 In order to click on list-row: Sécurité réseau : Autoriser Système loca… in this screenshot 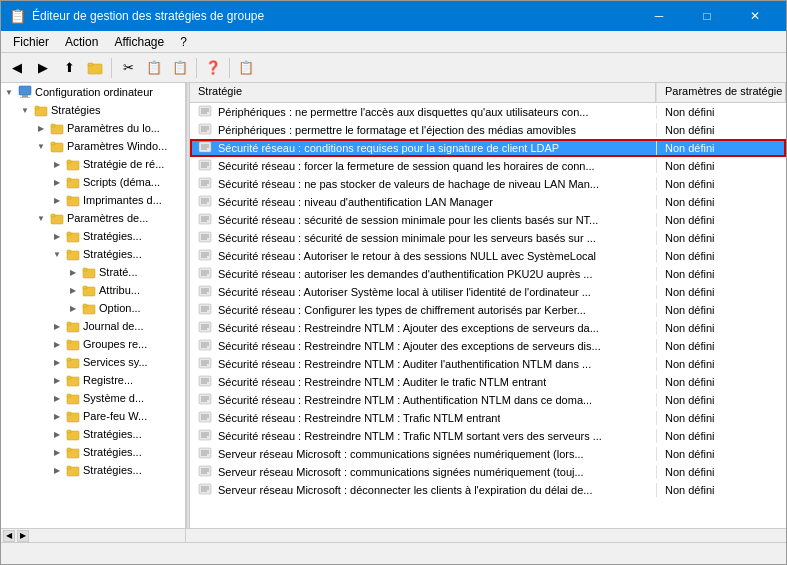, I will do `click(488, 292)`.